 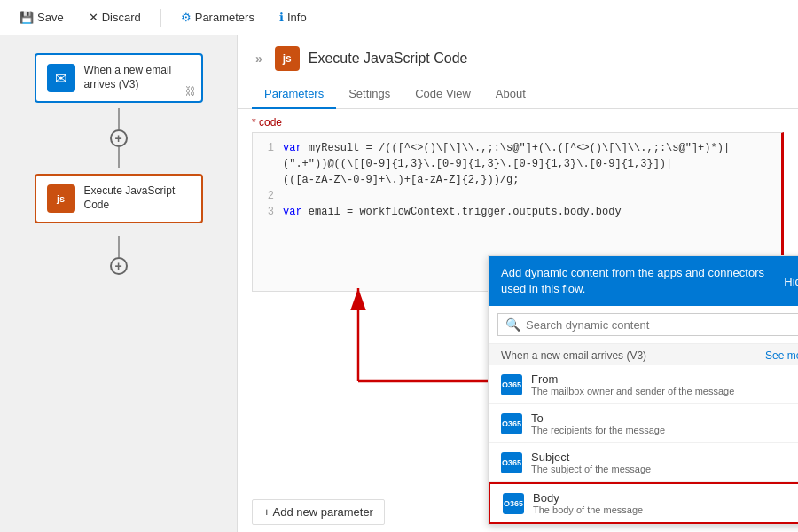 I want to click on tab-settings: Settings, so click(x=369, y=94).